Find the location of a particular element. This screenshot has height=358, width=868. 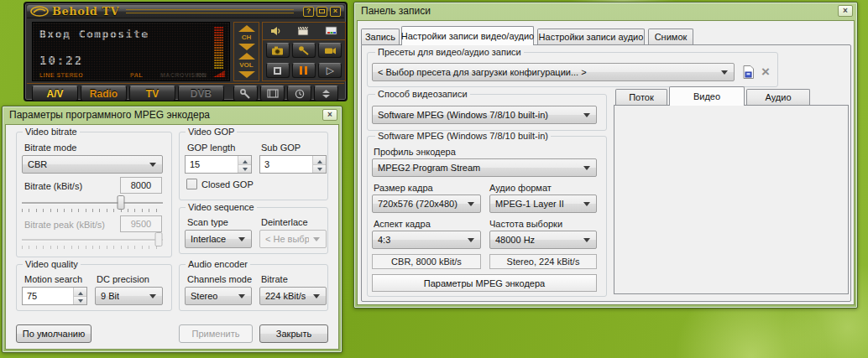

combo-value: 9 Bit is located at coordinates (110, 296).